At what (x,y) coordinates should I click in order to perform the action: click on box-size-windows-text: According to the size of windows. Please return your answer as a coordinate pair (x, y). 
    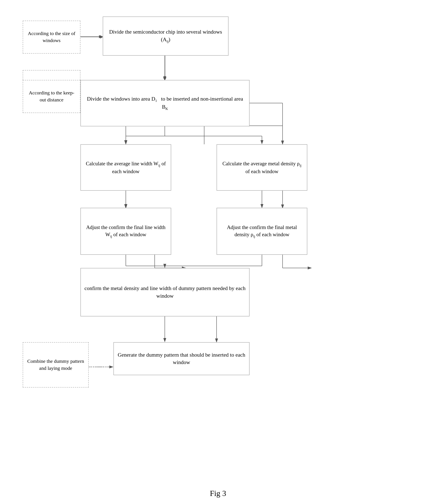
    Looking at the image, I should click on (52, 37).